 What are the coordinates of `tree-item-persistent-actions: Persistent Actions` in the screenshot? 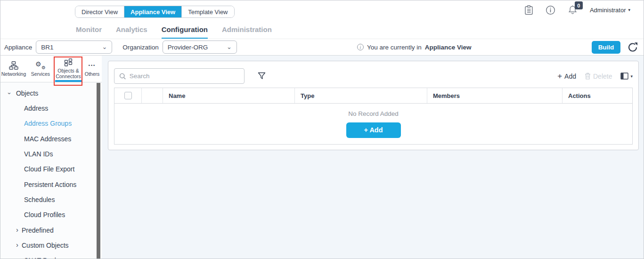 It's located at (51, 184).